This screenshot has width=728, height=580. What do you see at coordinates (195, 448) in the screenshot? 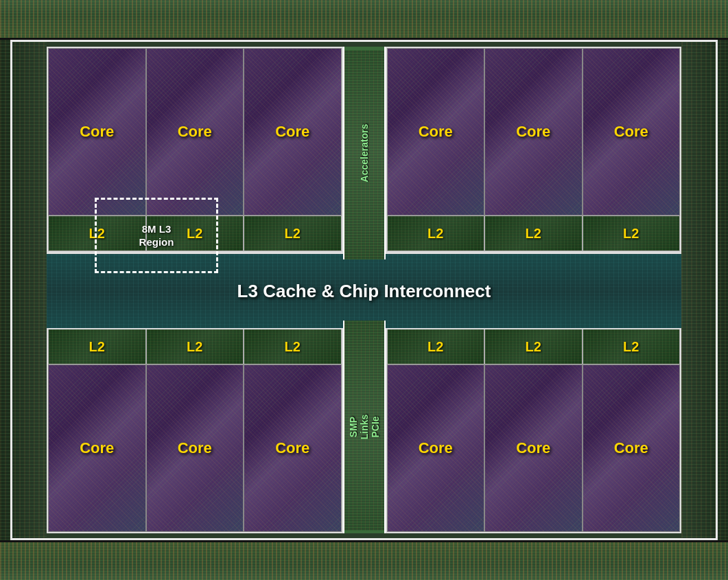
I see `bottom-left-core-2: Core` at bounding box center [195, 448].